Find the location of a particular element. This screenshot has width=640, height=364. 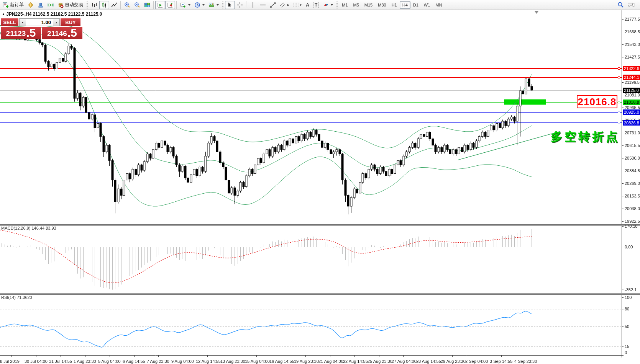

auto-scroll-icon is located at coordinates (160, 5).